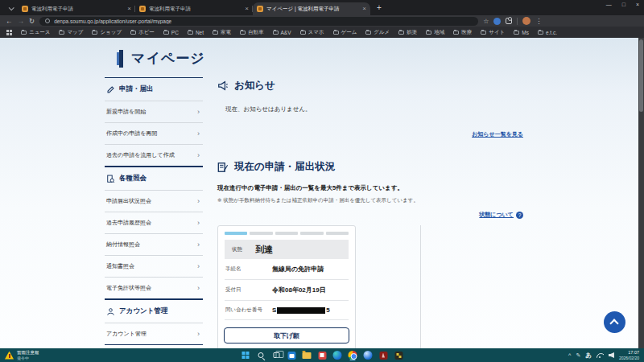  Describe the element at coordinates (496, 215) in the screenshot. I see `status-about-link: 状態について` at that location.